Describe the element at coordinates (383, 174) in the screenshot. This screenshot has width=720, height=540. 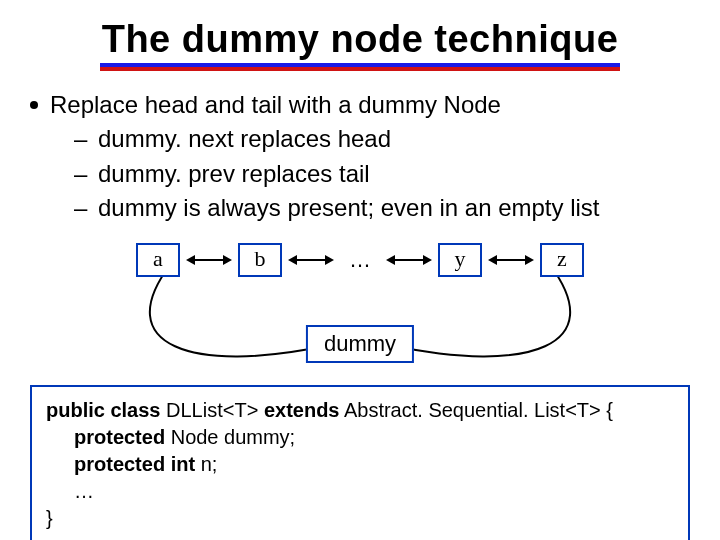
I see `sub-bullet-2: dummy. prev replaces tail` at that location.